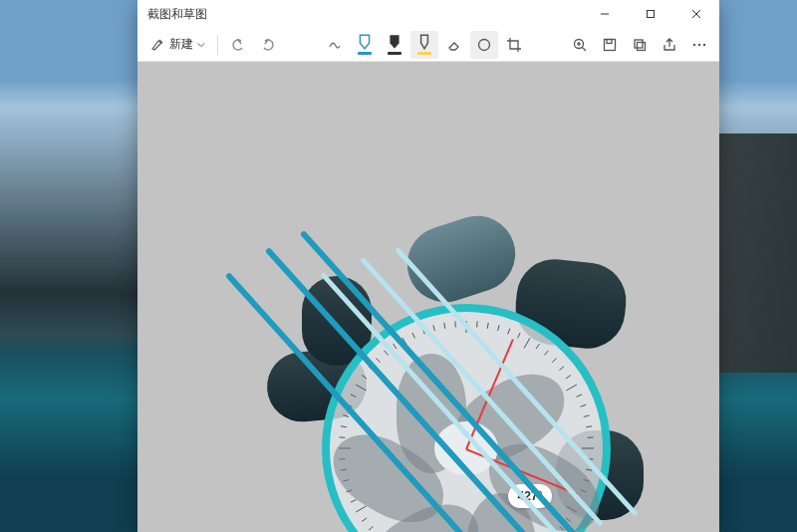 The image size is (797, 532). Describe the element at coordinates (696, 14) in the screenshot. I see `close-button` at that location.